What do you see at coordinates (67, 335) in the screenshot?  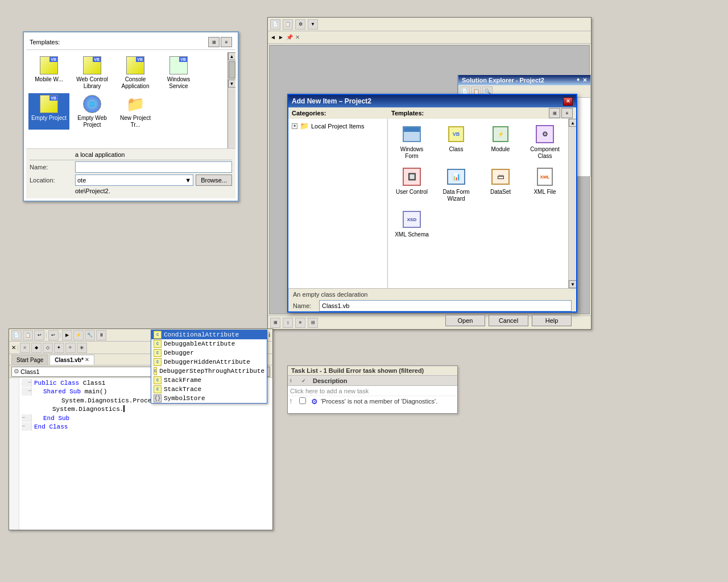 I see `ce-icon-5: ▶` at bounding box center [67, 335].